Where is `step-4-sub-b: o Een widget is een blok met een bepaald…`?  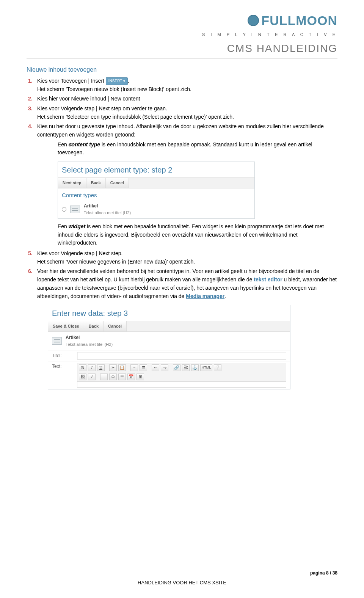
step-4-sub-b: o Een widget is een blok met een bepaald… is located at coordinates (198, 235).